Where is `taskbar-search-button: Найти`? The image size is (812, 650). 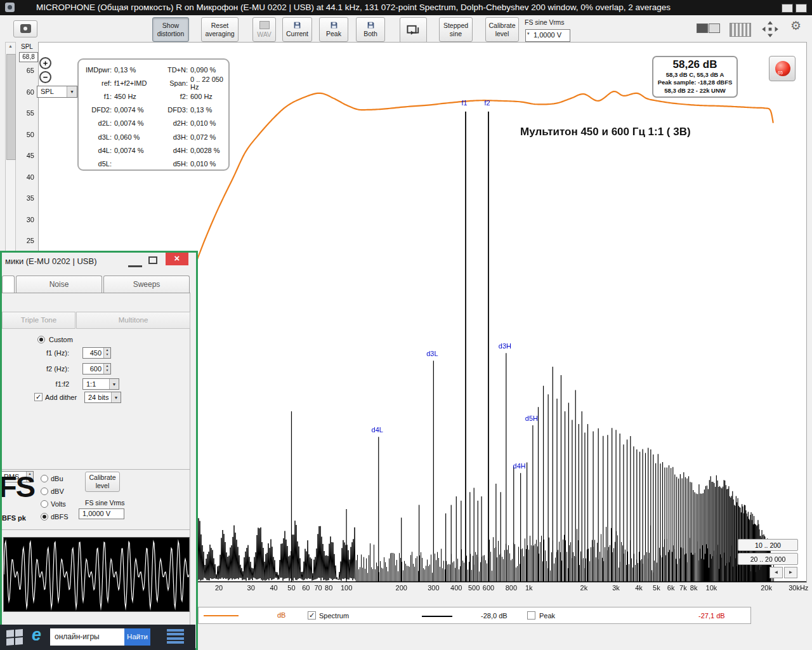
taskbar-search-button: Найти is located at coordinates (137, 637).